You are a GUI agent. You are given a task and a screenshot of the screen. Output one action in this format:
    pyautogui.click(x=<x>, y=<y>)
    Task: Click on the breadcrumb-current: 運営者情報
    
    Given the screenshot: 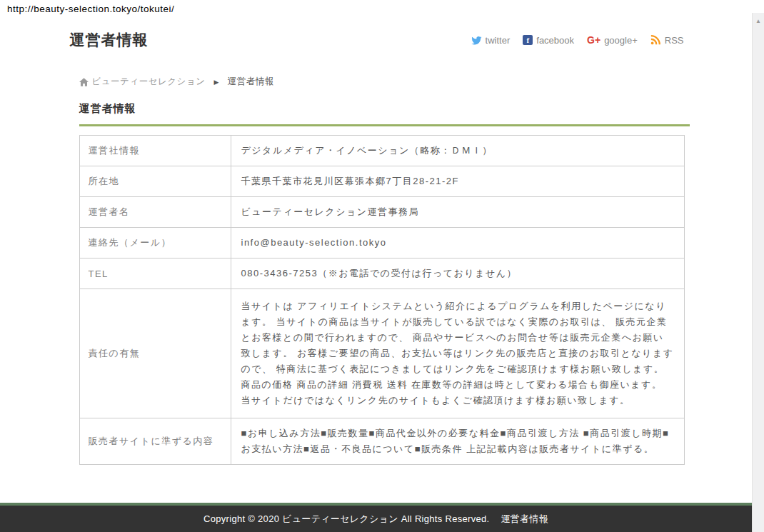 What is the action you would take?
    pyautogui.click(x=251, y=81)
    